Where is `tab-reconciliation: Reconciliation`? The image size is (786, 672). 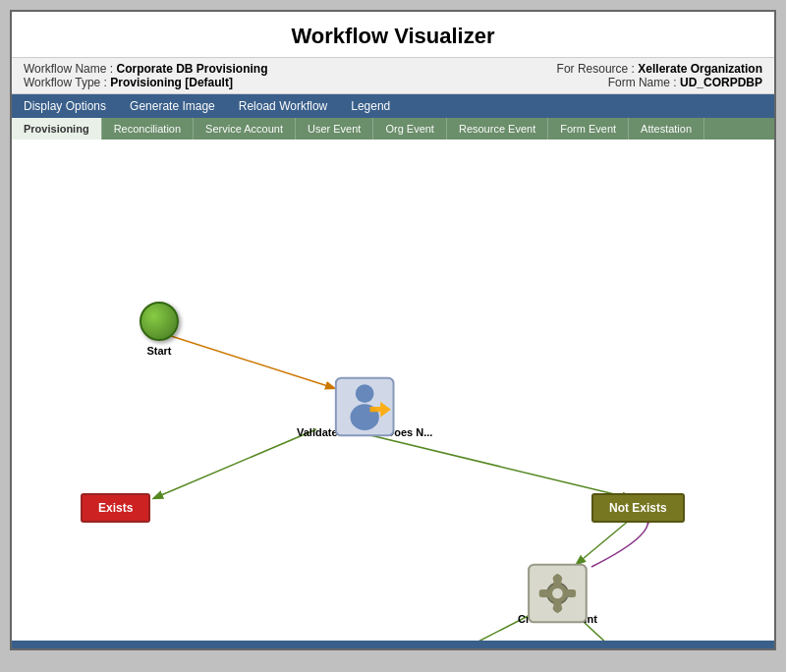 tab-reconciliation: Reconciliation is located at coordinates (147, 129).